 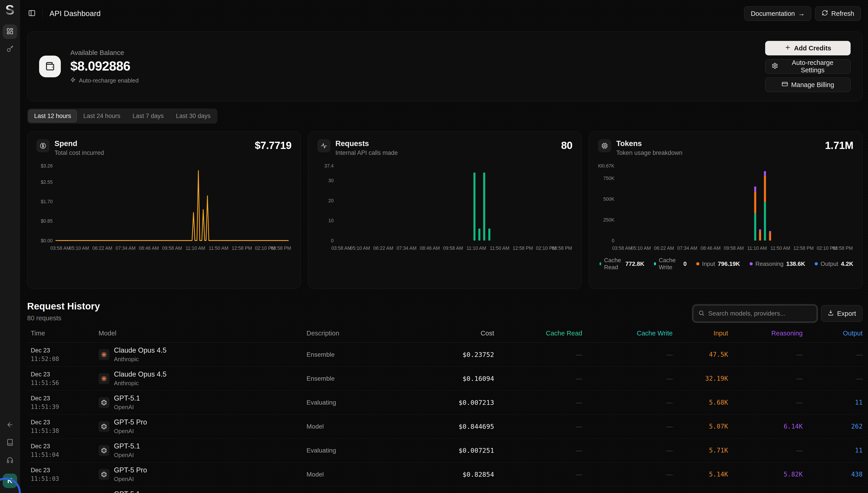 What do you see at coordinates (10, 460) in the screenshot?
I see `sidebar-item-support` at bounding box center [10, 460].